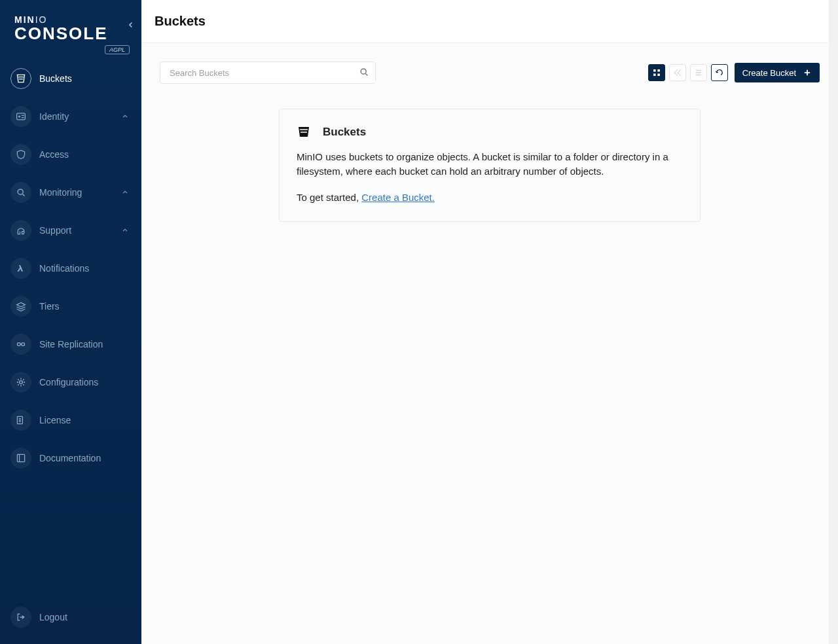  I want to click on replication-icon, so click(21, 344).